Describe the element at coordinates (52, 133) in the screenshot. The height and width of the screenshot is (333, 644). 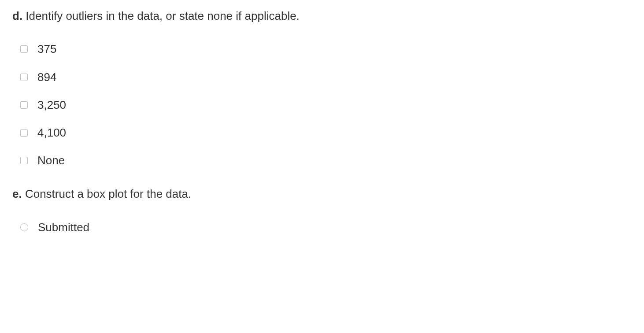
I see `option-label: 4,100` at that location.